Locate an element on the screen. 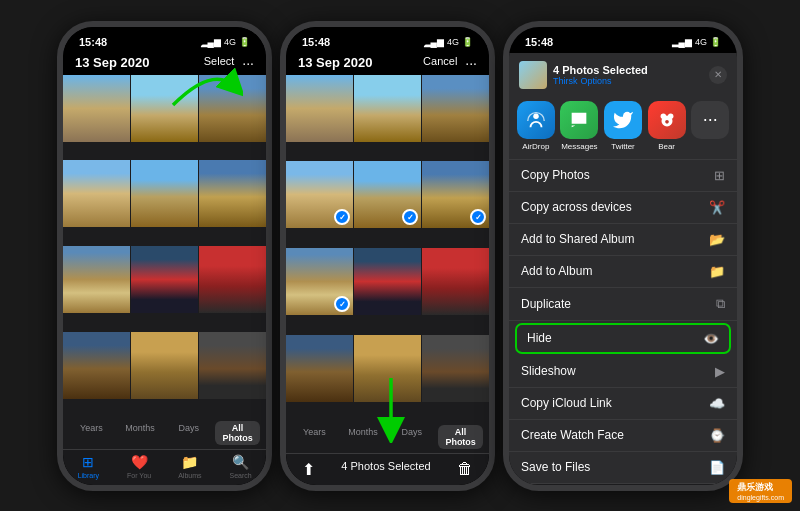 This screenshot has height=511, width=800. watermark-subtext: dinglegifts.com is located at coordinates (760, 498).